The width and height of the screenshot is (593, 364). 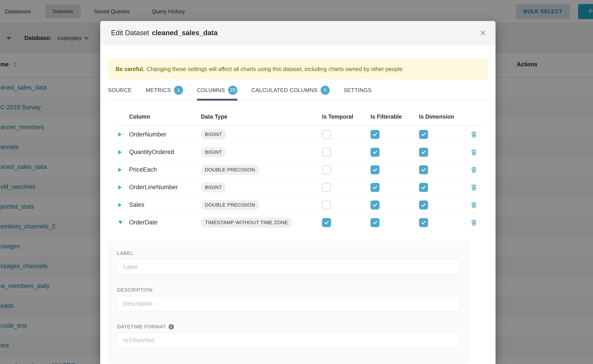 I want to click on column-row: PriceEachDOUBLE PRECISION, so click(x=299, y=169).